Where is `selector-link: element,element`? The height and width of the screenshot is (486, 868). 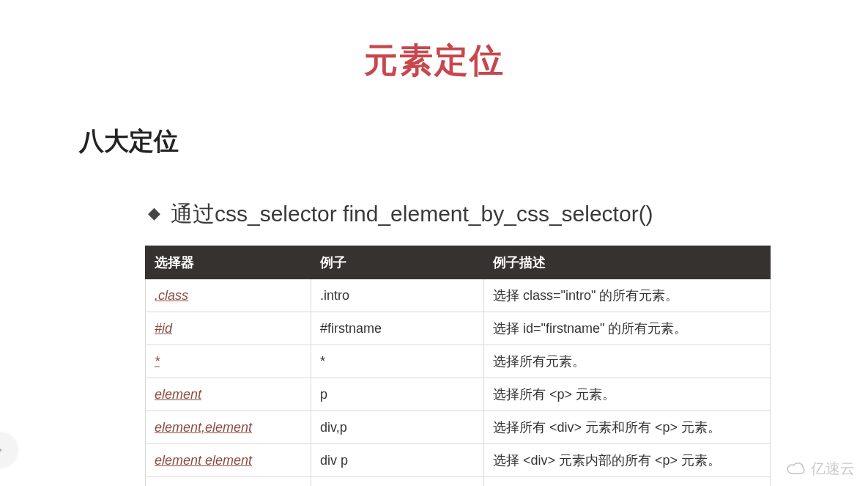 selector-link: element,element is located at coordinates (204, 427).